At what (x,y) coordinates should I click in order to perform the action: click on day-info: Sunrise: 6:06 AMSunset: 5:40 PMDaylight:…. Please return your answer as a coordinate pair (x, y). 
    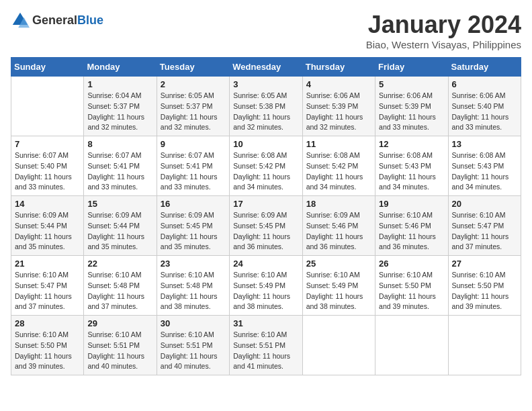
    Looking at the image, I should click on (485, 111).